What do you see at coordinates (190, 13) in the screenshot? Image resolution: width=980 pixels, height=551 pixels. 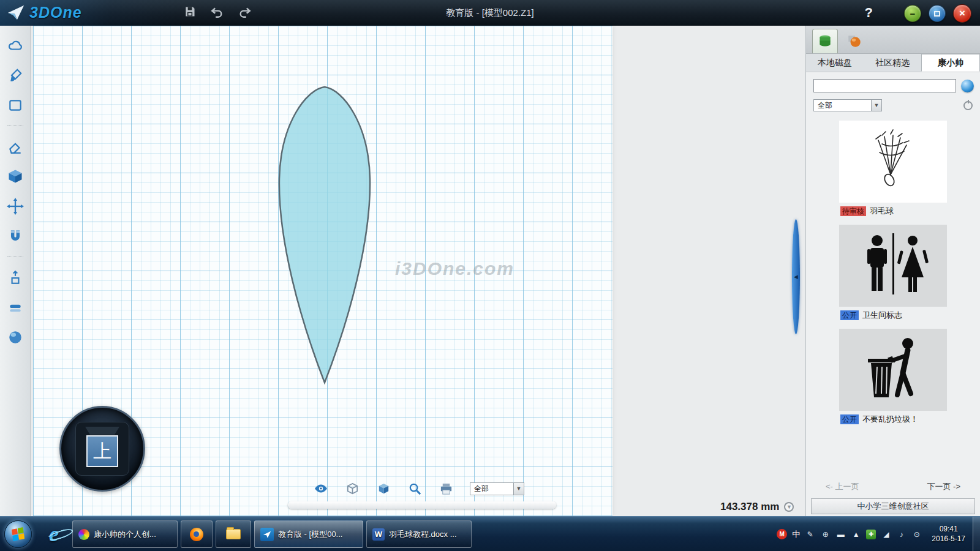 I see `save-button` at bounding box center [190, 13].